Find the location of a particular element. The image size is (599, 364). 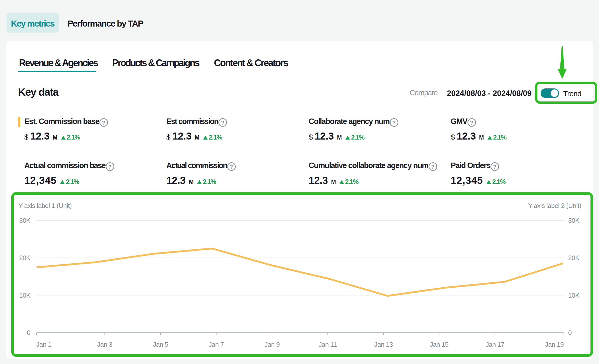

svg-text: Jan 13 is located at coordinates (384, 344).